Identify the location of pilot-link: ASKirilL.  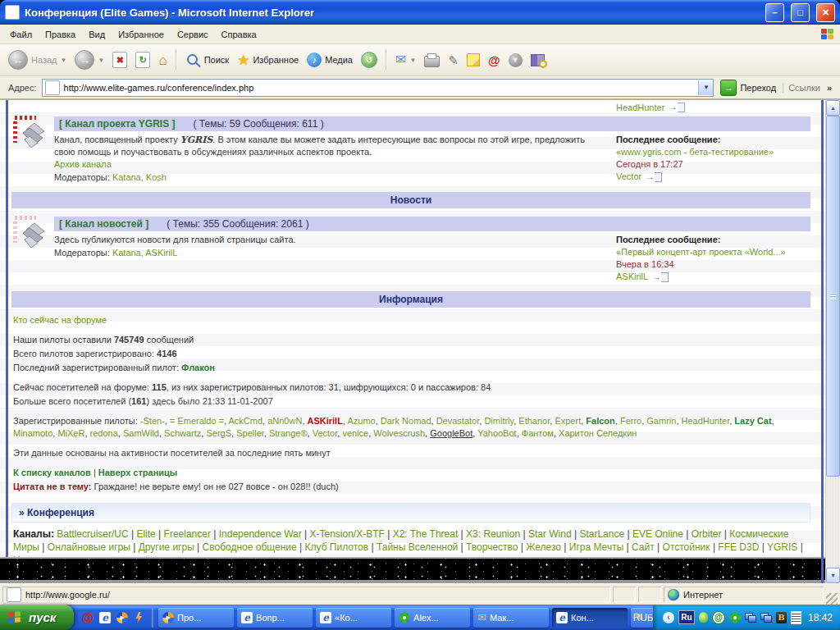
(325, 421).